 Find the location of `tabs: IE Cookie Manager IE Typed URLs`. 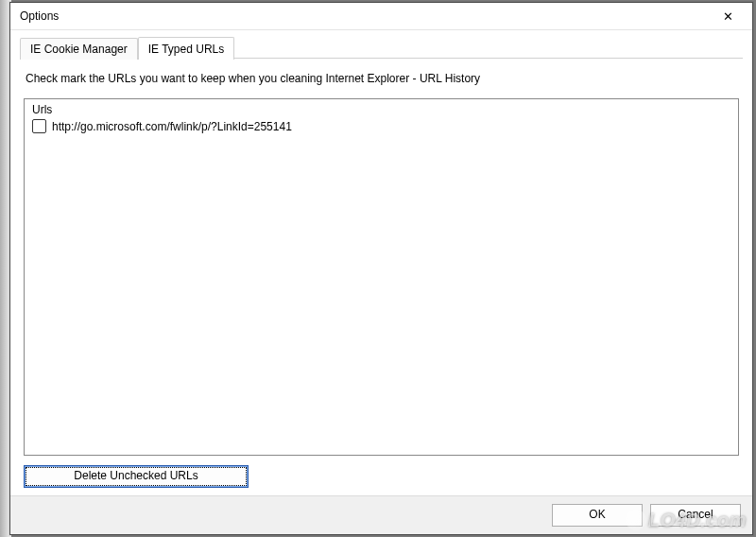

tabs: IE Cookie Manager IE Typed URLs is located at coordinates (382, 47).